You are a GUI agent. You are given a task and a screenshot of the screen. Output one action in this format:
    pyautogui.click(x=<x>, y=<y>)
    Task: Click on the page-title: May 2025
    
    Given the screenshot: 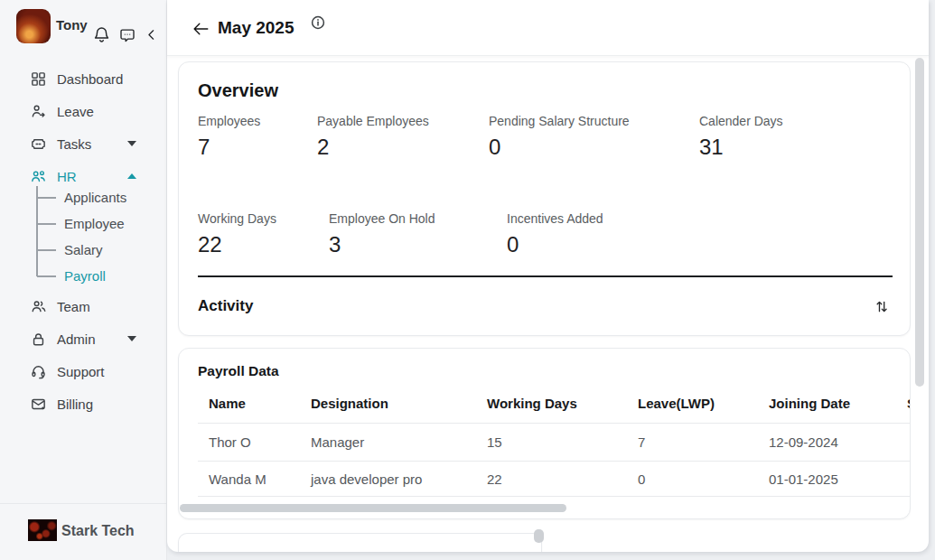 What is the action you would take?
    pyautogui.click(x=257, y=28)
    